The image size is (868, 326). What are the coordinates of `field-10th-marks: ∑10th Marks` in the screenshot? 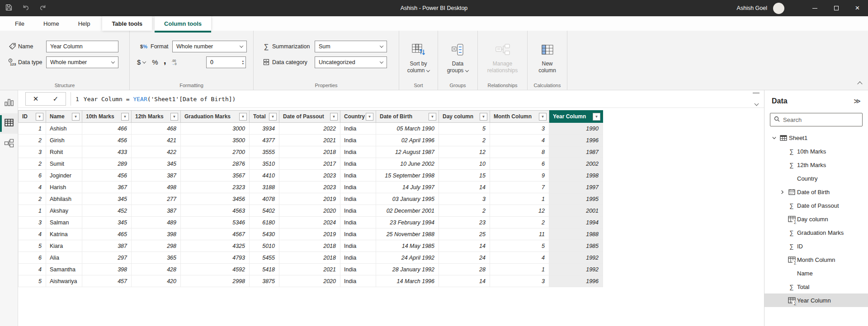 It's located at (816, 151).